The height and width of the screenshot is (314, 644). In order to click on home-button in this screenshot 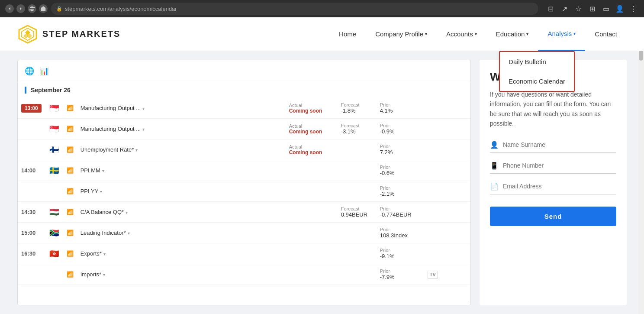, I will do `click(43, 9)`.